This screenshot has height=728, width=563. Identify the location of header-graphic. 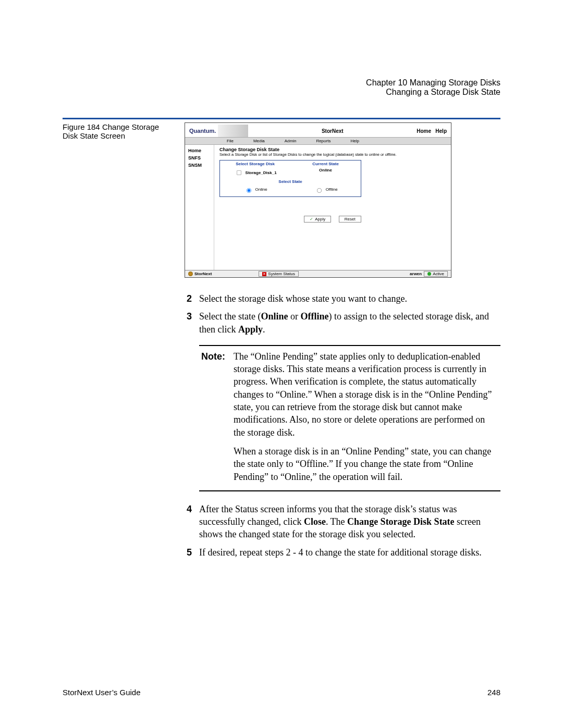
(233, 131).